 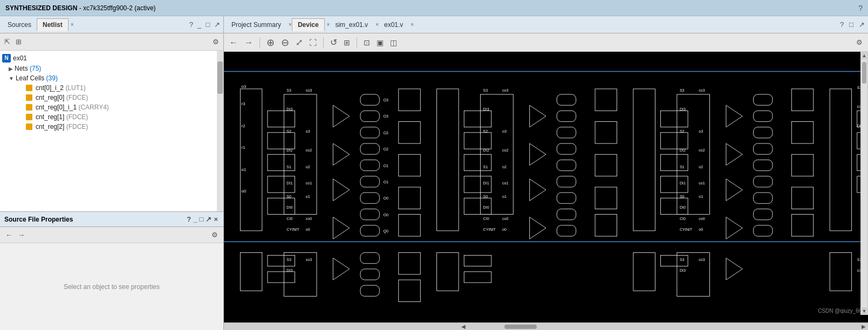 I want to click on zoom-out-icon: ⊖, so click(x=285, y=43).